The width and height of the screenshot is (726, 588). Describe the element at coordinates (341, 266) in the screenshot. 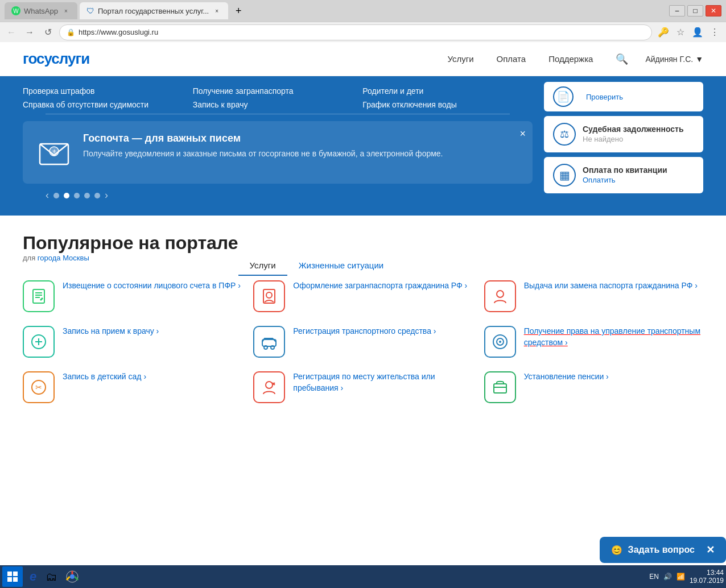

I see `tab-zhizn: Жизненные ситуации` at that location.